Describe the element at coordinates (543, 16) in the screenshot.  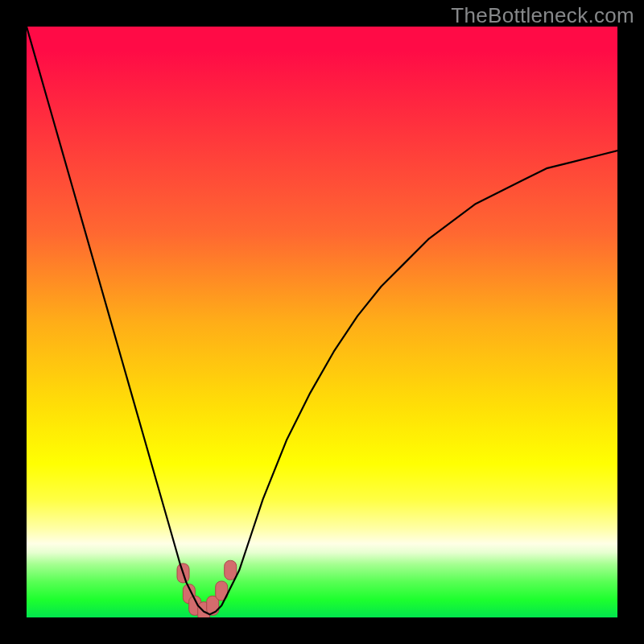
I see `watermark-text: TheBottleneck.com` at that location.